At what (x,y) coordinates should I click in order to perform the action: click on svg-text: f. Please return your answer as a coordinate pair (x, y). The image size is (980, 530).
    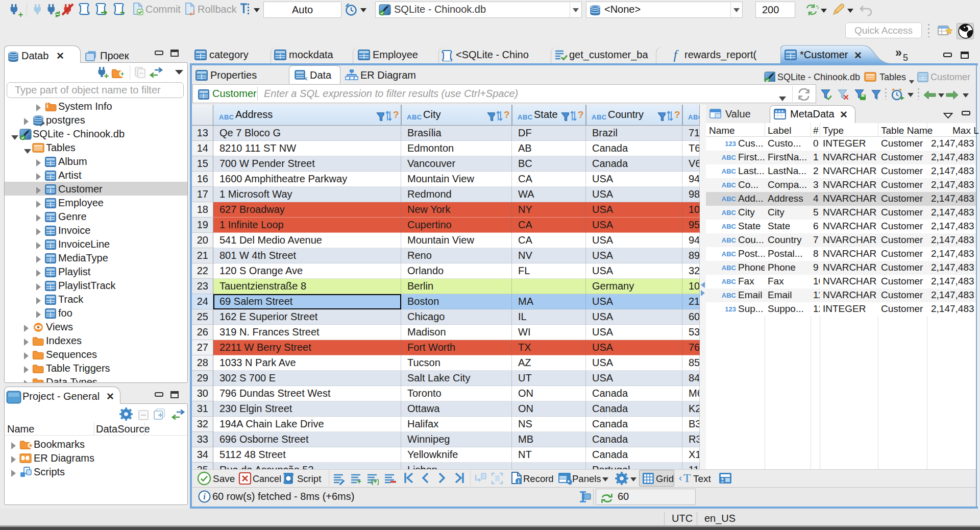
    Looking at the image, I should click on (676, 55).